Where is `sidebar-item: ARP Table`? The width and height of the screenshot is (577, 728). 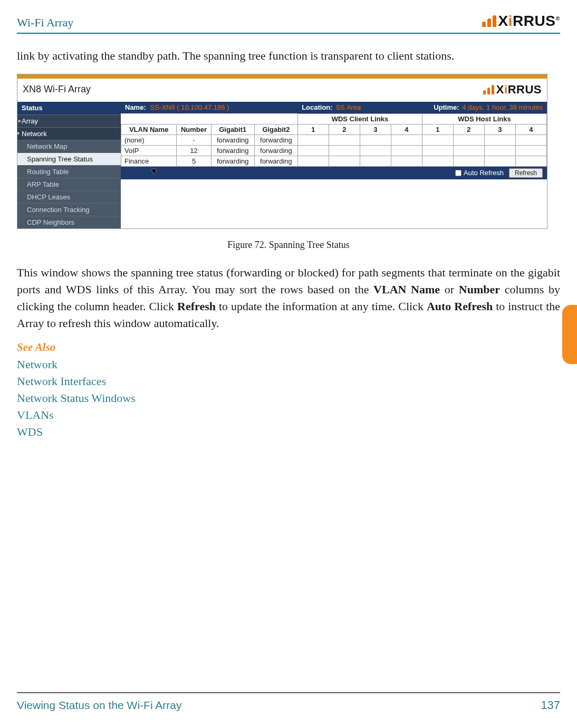
sidebar-item: ARP Table is located at coordinates (69, 184).